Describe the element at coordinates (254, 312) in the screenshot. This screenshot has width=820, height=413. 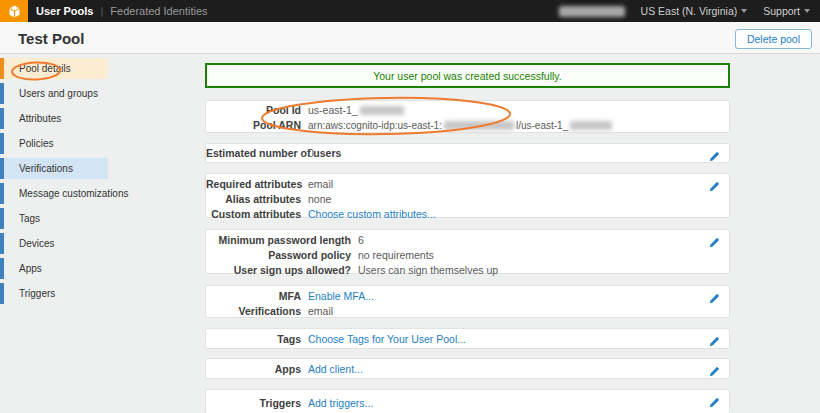
I see `verifications-label: Verifications` at that location.